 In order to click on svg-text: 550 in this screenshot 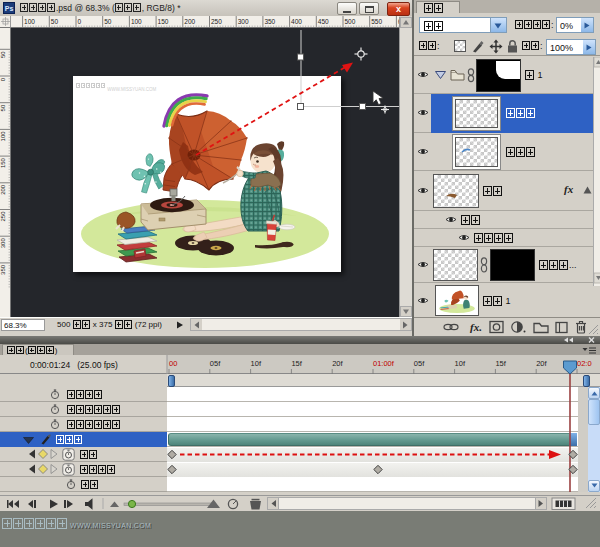, I will do `click(376, 22)`.